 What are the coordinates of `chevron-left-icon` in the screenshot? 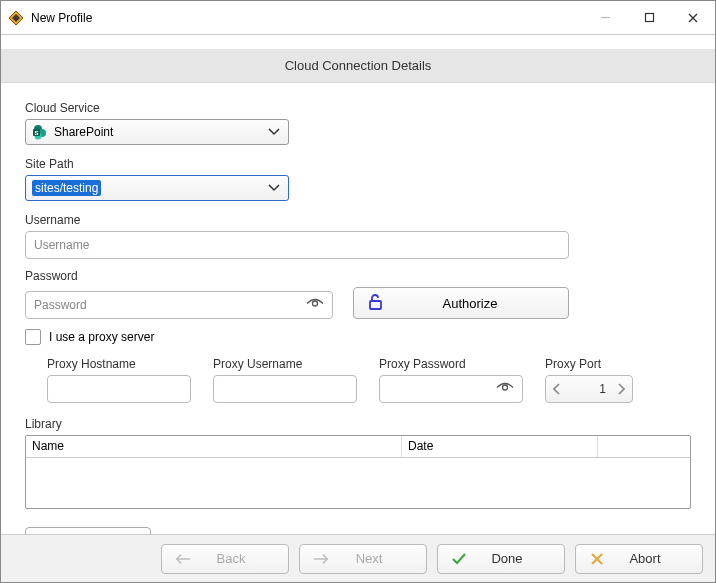 It's located at (557, 389).